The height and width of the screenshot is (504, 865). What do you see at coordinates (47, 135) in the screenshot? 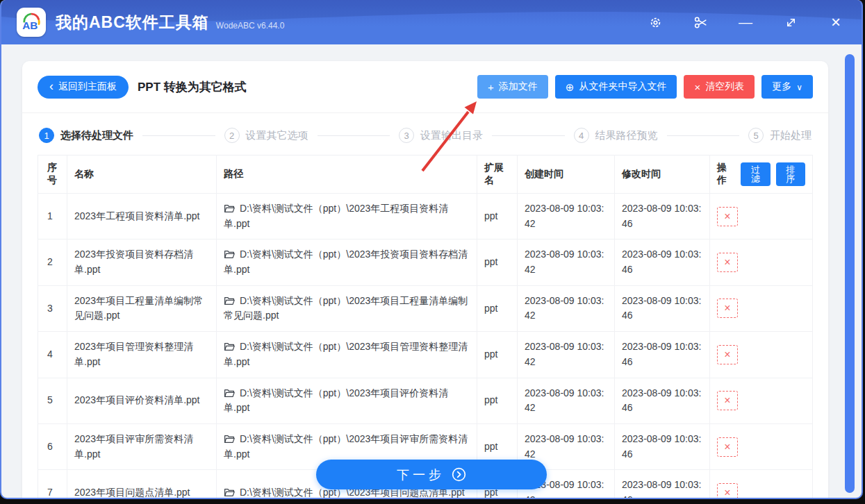
I see `step-number: 1` at bounding box center [47, 135].